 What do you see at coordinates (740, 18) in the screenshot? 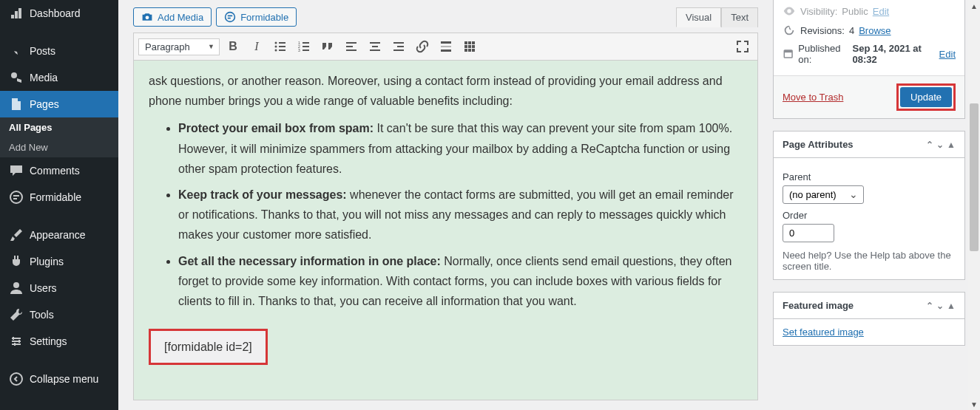
I see `tab-text: Text` at bounding box center [740, 18].